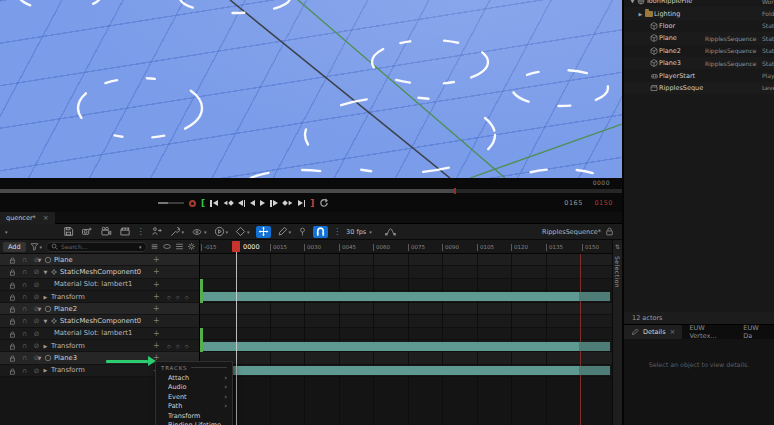 This screenshot has height=425, width=774. What do you see at coordinates (252, 203) in the screenshot?
I see `play-reverse-button` at bounding box center [252, 203].